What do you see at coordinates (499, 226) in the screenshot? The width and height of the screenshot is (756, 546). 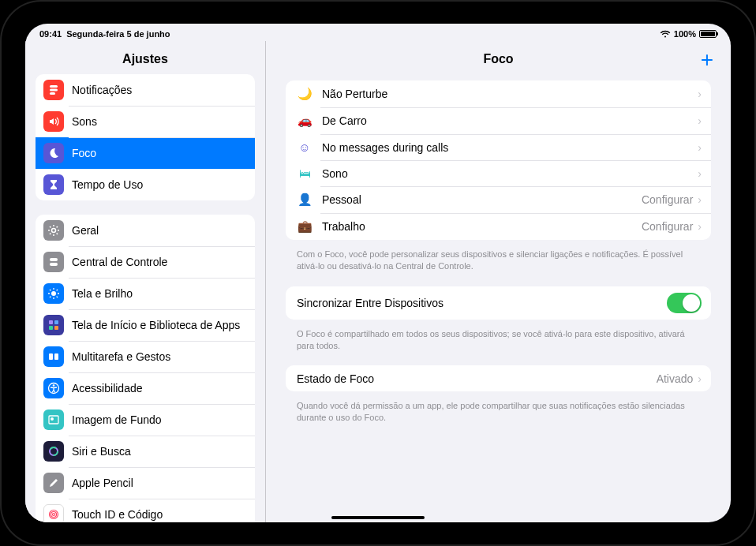 I see `focus-mode-row: 💼TrabalhoConfigurar›` at bounding box center [499, 226].